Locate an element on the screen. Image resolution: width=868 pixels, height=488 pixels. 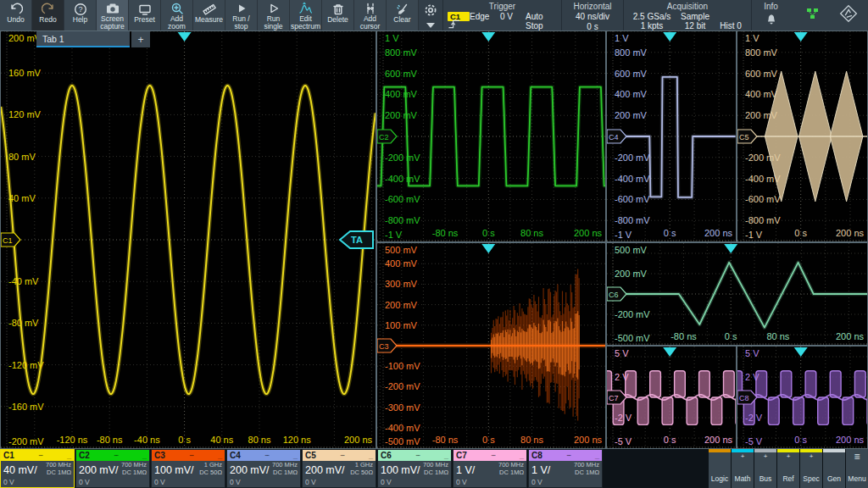
bus-button: +Bus is located at coordinates (765, 469).